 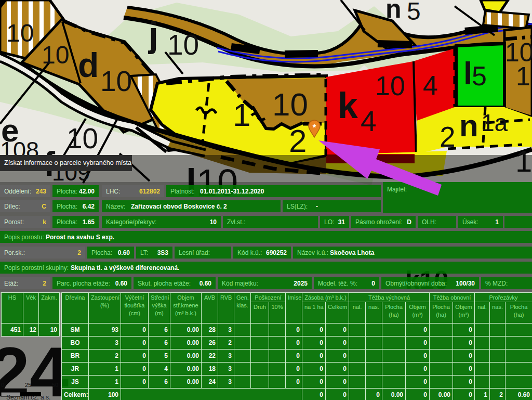 I want to click on svg-text: l, so click(x=468, y=73).